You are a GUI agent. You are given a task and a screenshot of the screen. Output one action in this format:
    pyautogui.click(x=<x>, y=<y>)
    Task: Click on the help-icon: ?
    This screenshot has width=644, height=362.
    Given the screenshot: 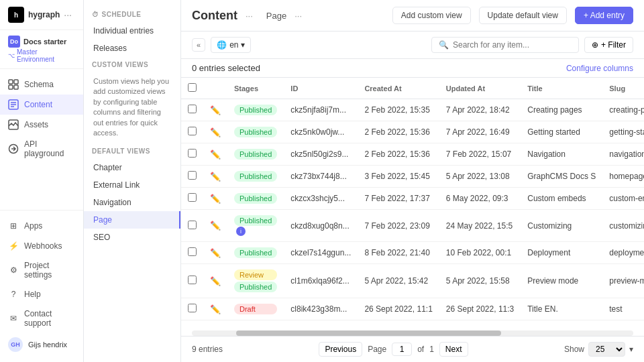 What is the action you would take?
    pyautogui.click(x=13, y=294)
    